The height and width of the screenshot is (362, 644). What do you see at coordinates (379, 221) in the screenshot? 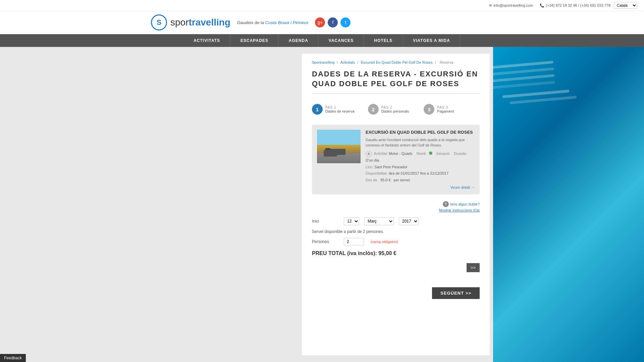
I see `month-select: Març Gener Febrer Abril Maig Juny Juliol…` at bounding box center [379, 221].